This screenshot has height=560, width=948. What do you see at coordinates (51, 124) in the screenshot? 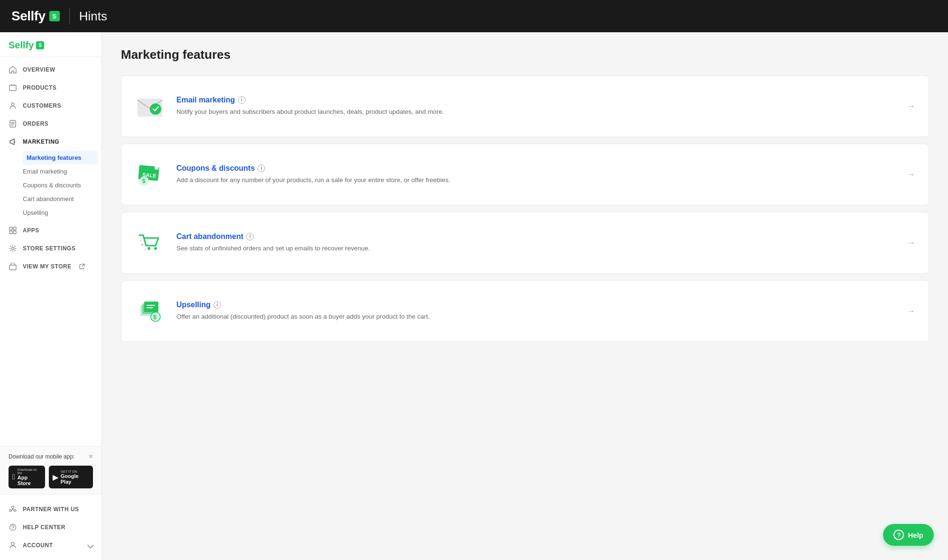
I see `sidebar-item-orders: ORDERS` at bounding box center [51, 124].